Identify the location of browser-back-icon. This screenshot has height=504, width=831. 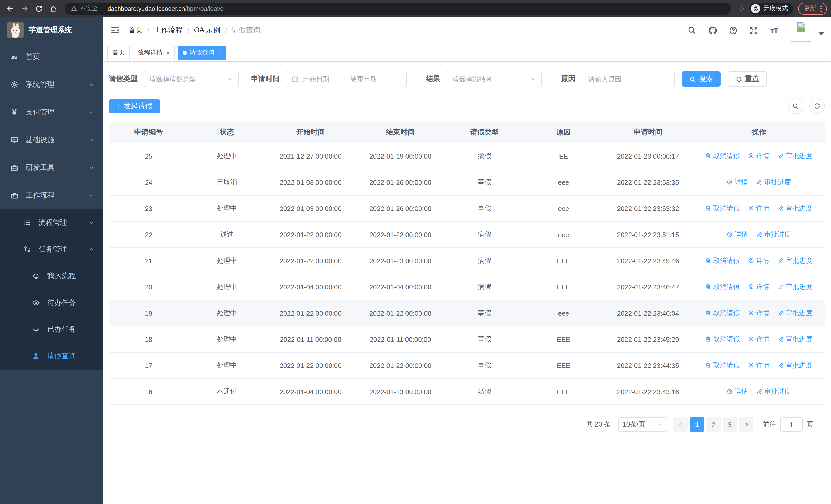
(10, 8).